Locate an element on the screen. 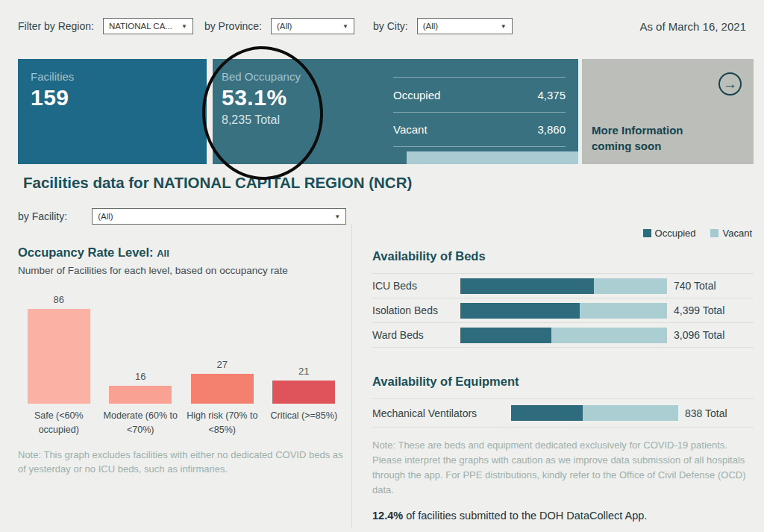 The height and width of the screenshot is (532, 764). row-label: Mechanical Ventilators is located at coordinates (442, 413).